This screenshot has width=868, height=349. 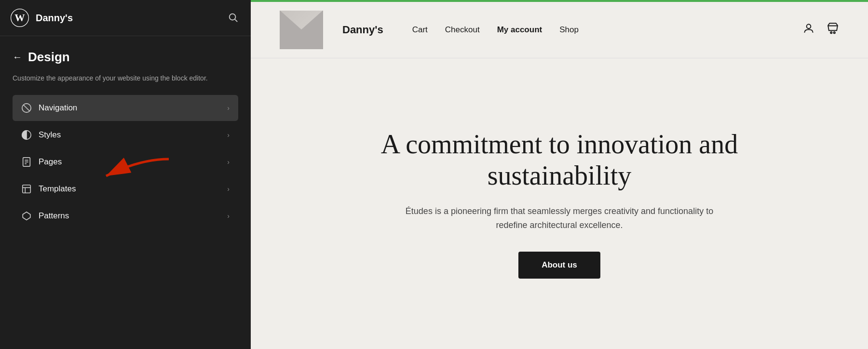 What do you see at coordinates (301, 30) in the screenshot?
I see `logo-placeholder` at bounding box center [301, 30].